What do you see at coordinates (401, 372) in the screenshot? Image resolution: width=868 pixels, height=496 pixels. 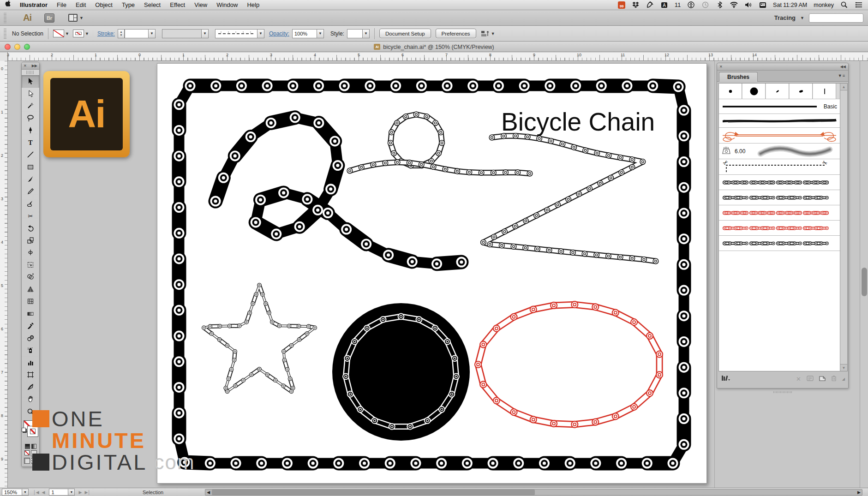 I see `black-disc` at bounding box center [401, 372].